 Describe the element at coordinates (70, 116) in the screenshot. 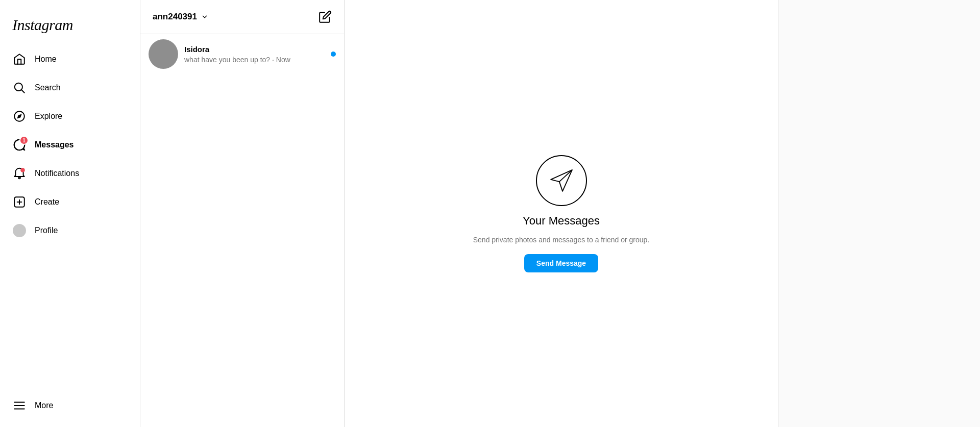

I see `sidebar-item-explore: Explore` at that location.